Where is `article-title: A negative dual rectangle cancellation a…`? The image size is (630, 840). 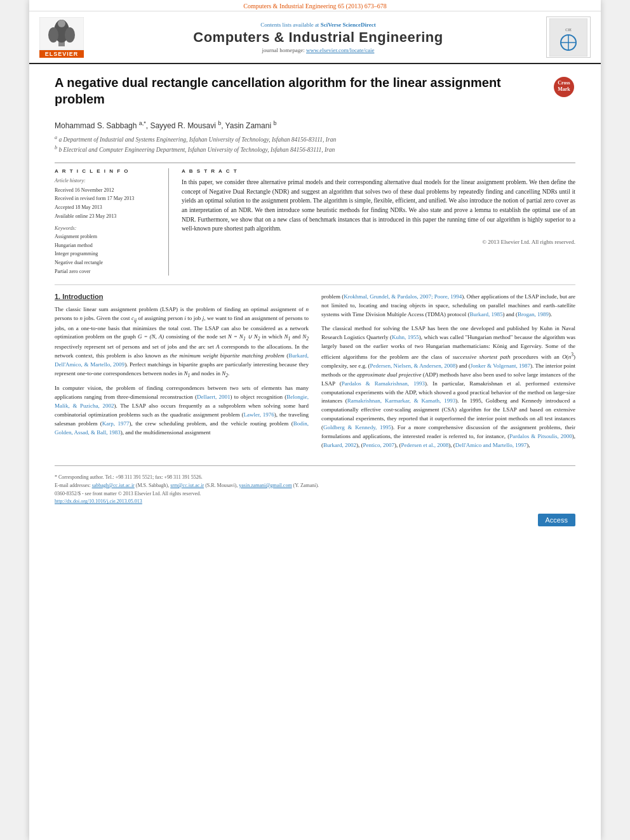 article-title: A negative dual rectangle cancellation a… is located at coordinates (315, 91).